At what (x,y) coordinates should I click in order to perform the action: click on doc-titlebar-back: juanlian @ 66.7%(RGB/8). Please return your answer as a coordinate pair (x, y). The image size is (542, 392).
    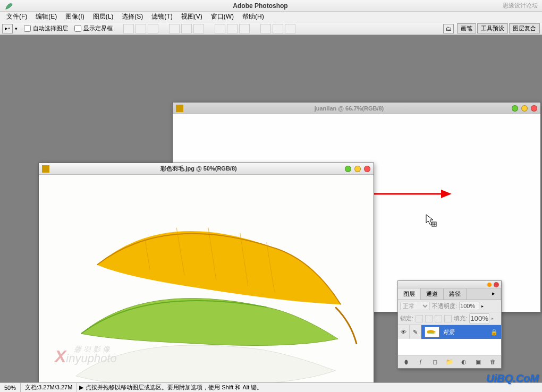
    Looking at the image, I should click on (357, 108).